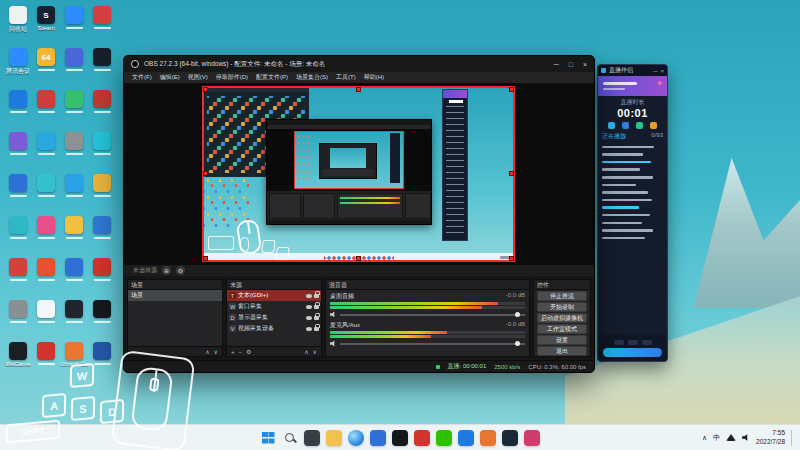  Describe the element at coordinates (166, 270) in the screenshot. I see `source-properties-button: ⊕` at that location.